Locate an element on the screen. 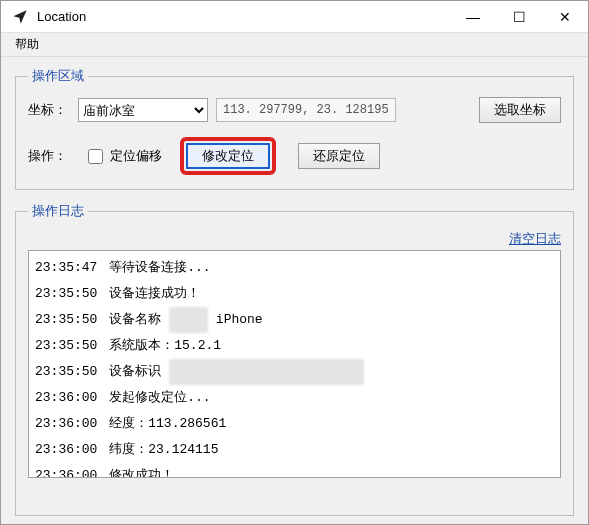 The height and width of the screenshot is (525, 589). restore-location-button: 还原定位 is located at coordinates (339, 156).